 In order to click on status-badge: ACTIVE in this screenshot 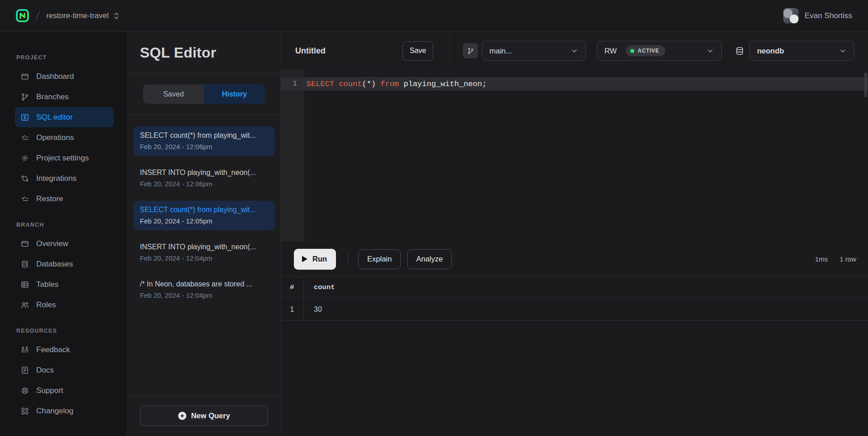, I will do `click(646, 51)`.